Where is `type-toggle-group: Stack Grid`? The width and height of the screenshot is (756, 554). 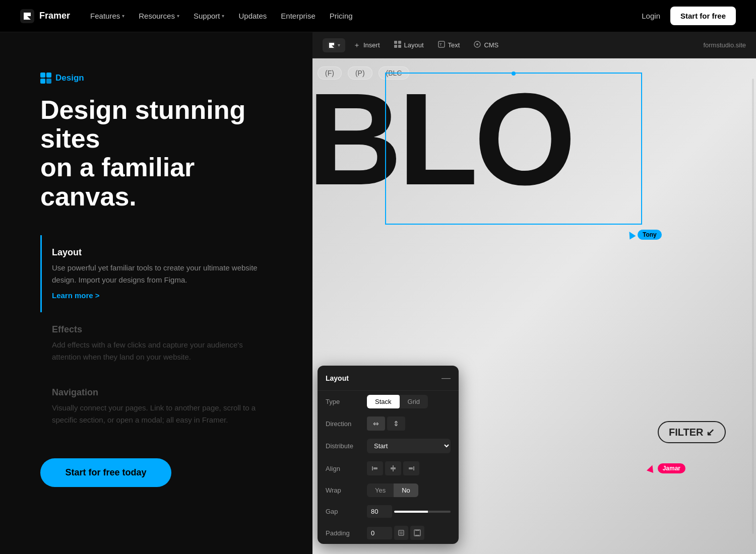 type-toggle-group: Stack Grid is located at coordinates (397, 402).